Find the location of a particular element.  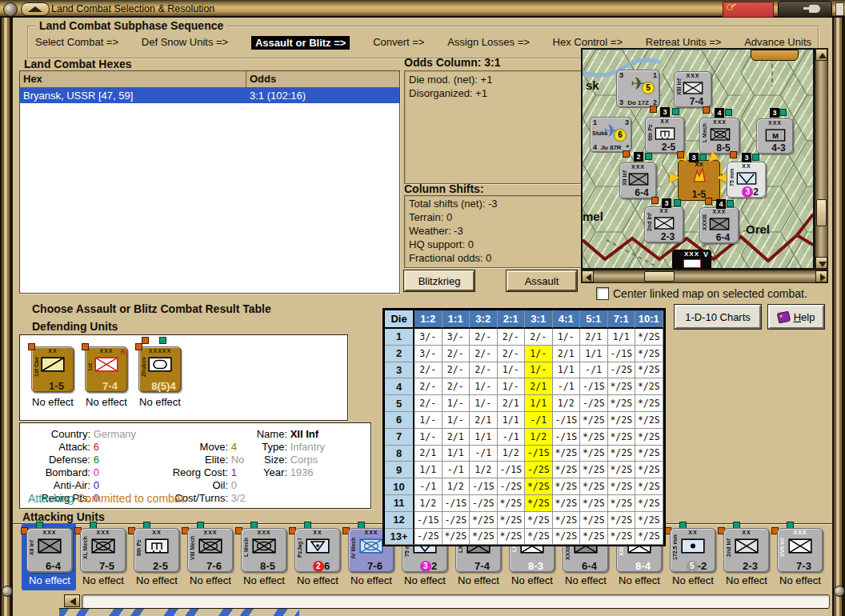

bottom-scrollbar-track is located at coordinates (456, 602).